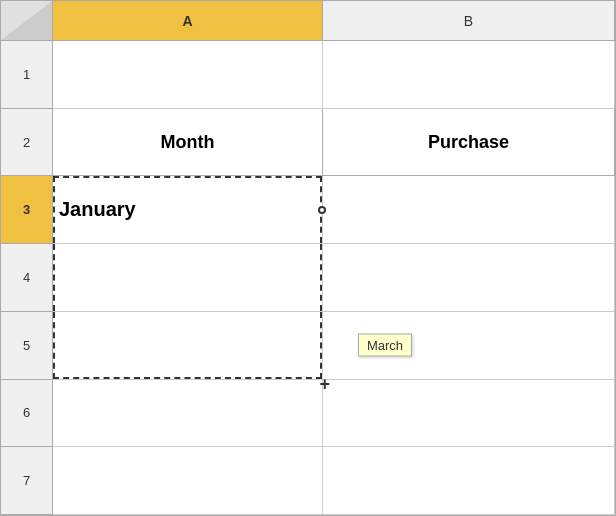  I want to click on cell-b6, so click(469, 414).